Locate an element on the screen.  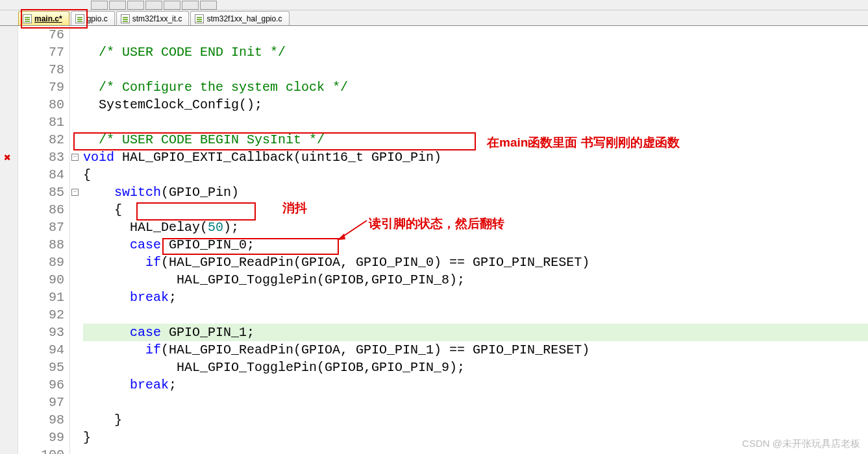
code-line: HAL_GPIO_TogglePin(GPIOB,GPIO_PIN_9); is located at coordinates (274, 367).